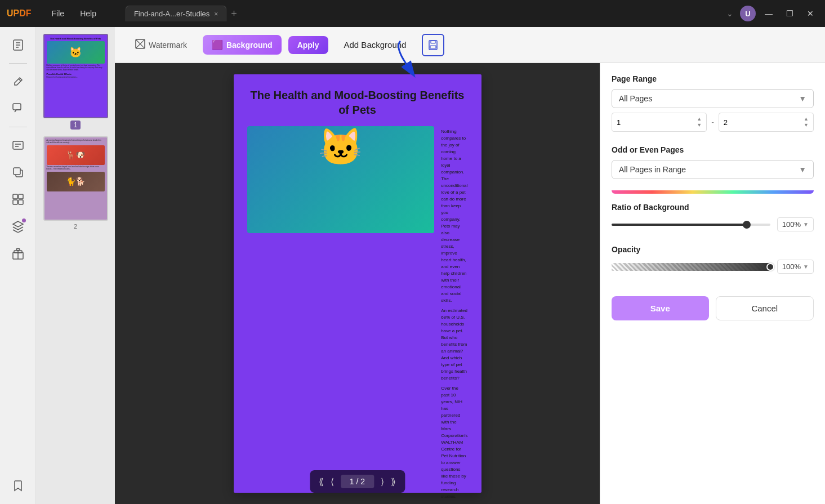 Image resolution: width=825 pixels, height=504 pixels. What do you see at coordinates (363, 481) in the screenshot?
I see `total-pages: 2` at bounding box center [363, 481].